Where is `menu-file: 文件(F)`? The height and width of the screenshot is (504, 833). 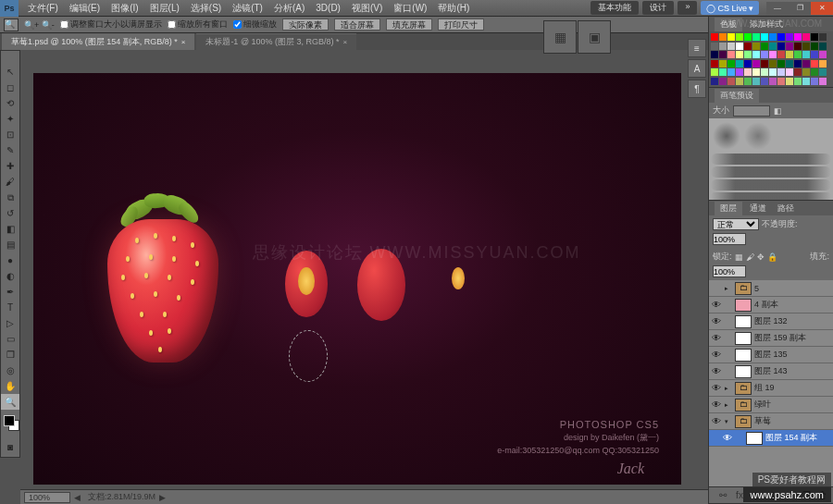
menu-file: 文件(F) is located at coordinates (43, 8).